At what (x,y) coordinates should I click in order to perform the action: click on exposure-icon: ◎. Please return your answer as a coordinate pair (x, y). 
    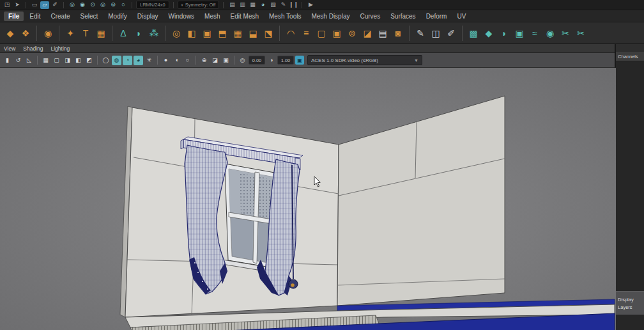
    Looking at the image, I should click on (243, 60).